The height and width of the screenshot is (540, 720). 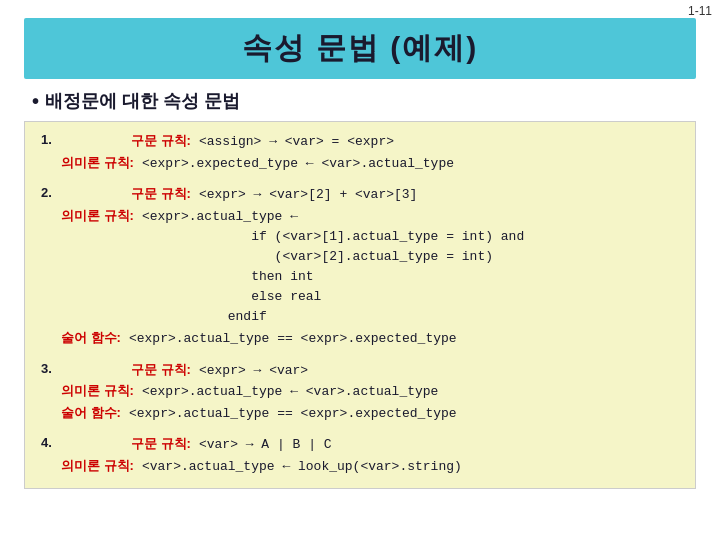 What do you see at coordinates (98, 391) in the screenshot?
I see `rule3-sem-label: 의미론 규칙:` at bounding box center [98, 391].